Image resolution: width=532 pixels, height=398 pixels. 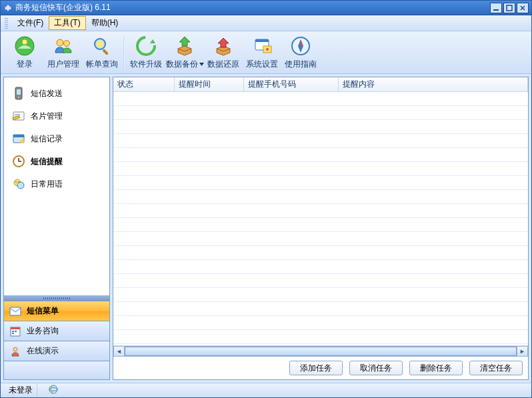 I want to click on login-icon, so click(x=25, y=46).